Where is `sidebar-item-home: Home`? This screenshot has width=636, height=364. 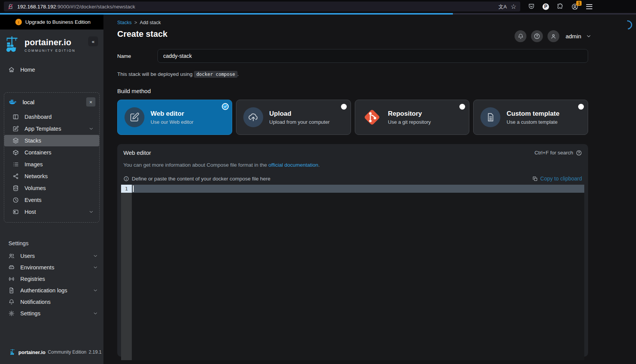
sidebar-item-home: Home is located at coordinates (52, 70).